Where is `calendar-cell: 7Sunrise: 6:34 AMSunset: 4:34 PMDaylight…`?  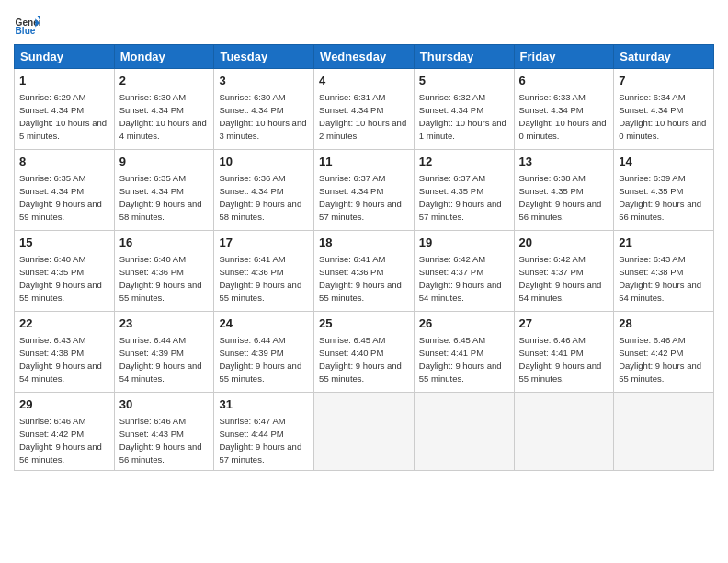 calendar-cell: 7Sunrise: 6:34 AMSunset: 4:34 PMDaylight… is located at coordinates (664, 109).